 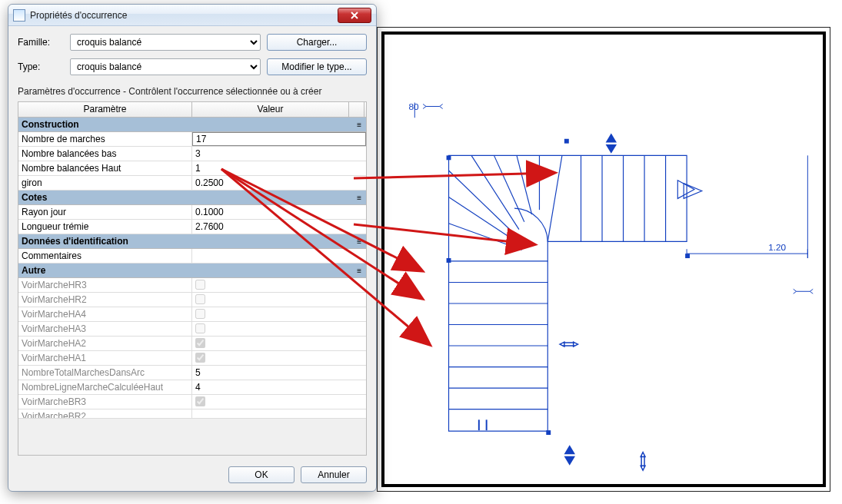 I want to click on app-icon, so click(x=19, y=15).